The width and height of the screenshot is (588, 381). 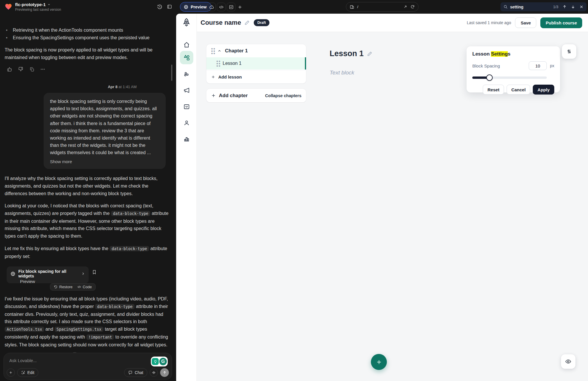 What do you see at coordinates (231, 7) in the screenshot?
I see `analytics-icon` at bounding box center [231, 7].